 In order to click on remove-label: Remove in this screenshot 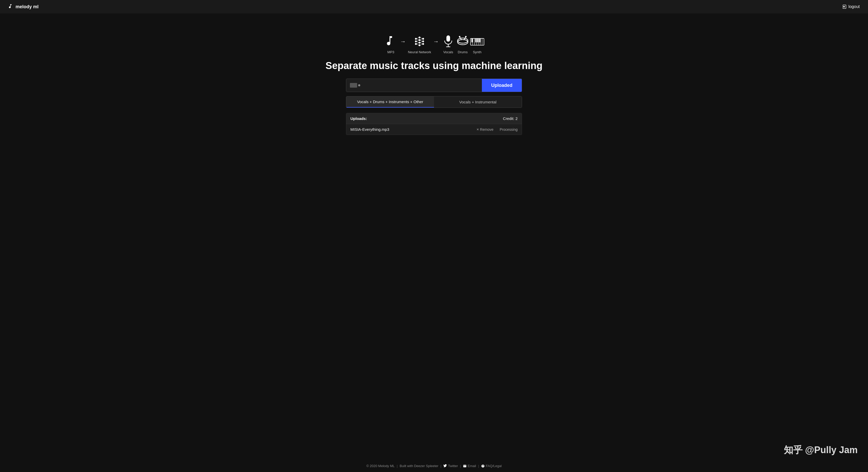, I will do `click(487, 130)`.